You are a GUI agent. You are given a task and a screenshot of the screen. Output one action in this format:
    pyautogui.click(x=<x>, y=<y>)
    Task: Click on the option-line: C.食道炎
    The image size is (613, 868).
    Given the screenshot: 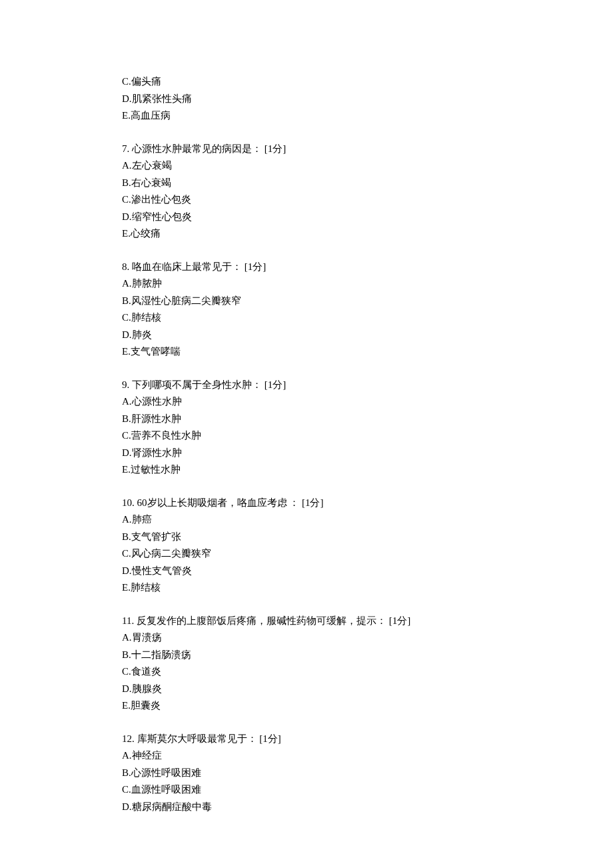 What is the action you would take?
    pyautogui.click(x=368, y=672)
    